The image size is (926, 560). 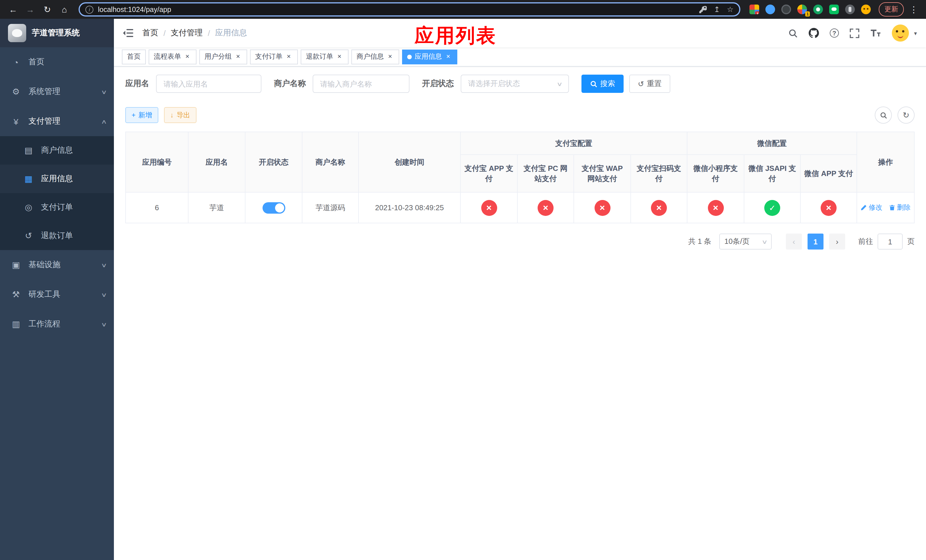 I want to click on tab-merchant-info: 商户信息 ×, so click(x=375, y=57).